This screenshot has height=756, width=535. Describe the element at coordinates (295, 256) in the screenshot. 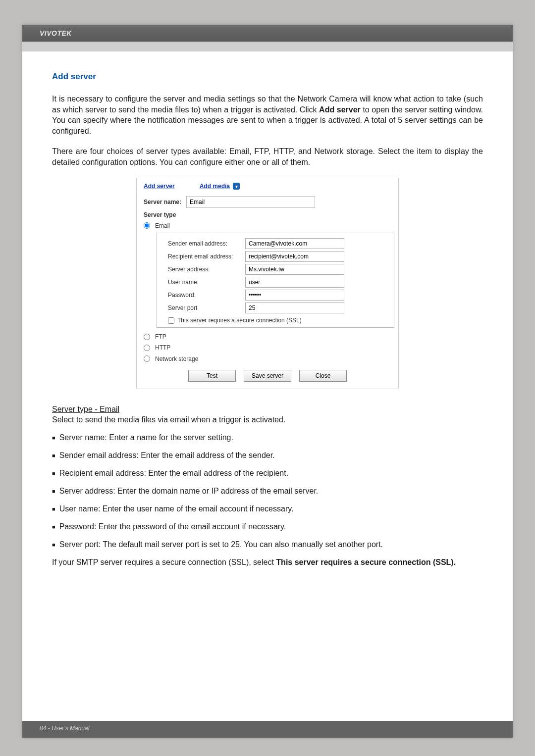

I see `recipient-input` at that location.